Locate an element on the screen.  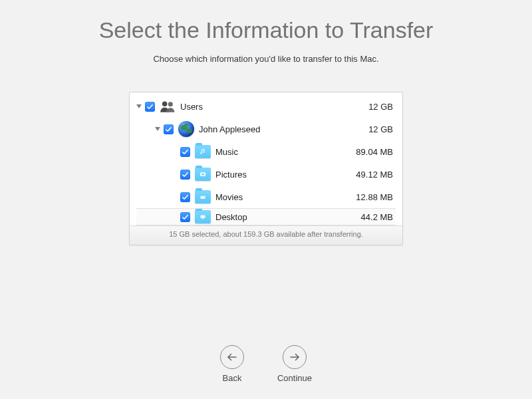
checkbox-music is located at coordinates (185, 152).